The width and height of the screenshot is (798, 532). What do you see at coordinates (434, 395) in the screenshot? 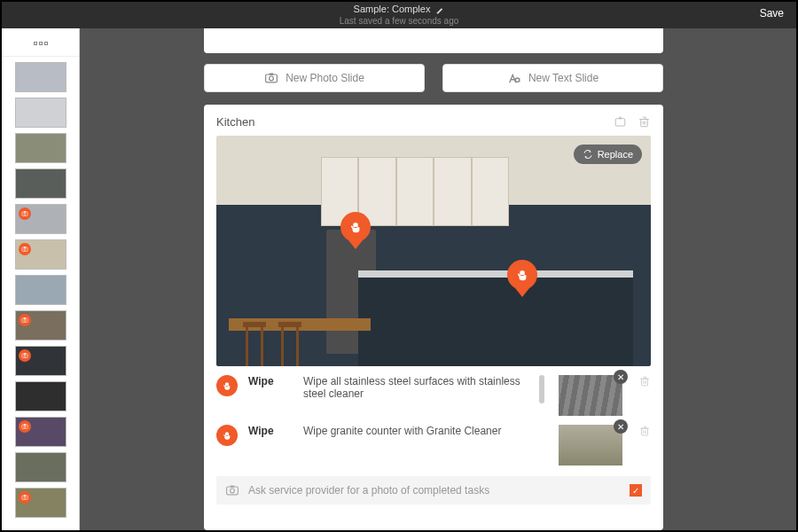
I see `task-row: WipeWipe all stainless steel surfaces wi…` at bounding box center [434, 395].